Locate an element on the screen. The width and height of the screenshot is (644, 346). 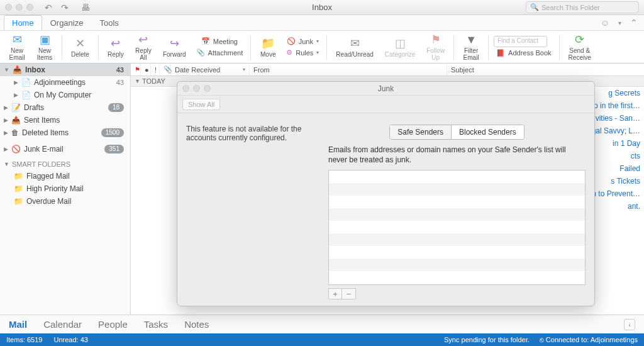
print-icon: 🖶 is located at coordinates (86, 8).